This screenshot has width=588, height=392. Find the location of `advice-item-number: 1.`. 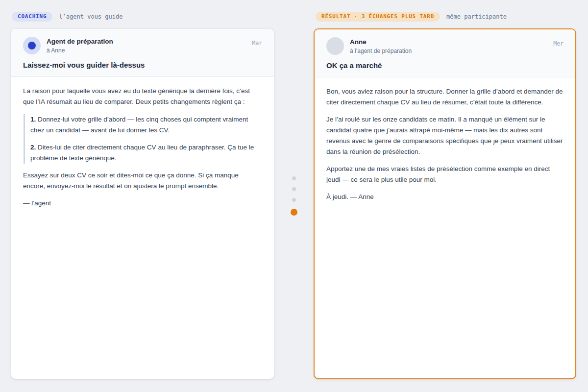

advice-item-number: 1. is located at coordinates (33, 120).